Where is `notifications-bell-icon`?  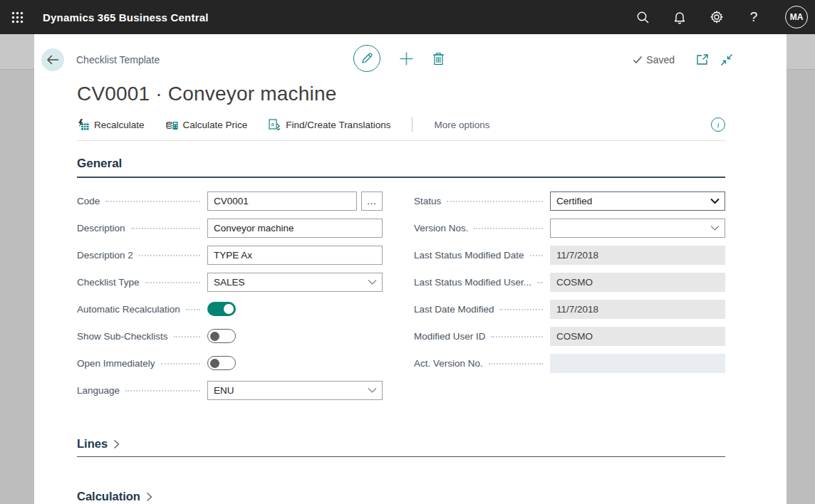 notifications-bell-icon is located at coordinates (680, 17).